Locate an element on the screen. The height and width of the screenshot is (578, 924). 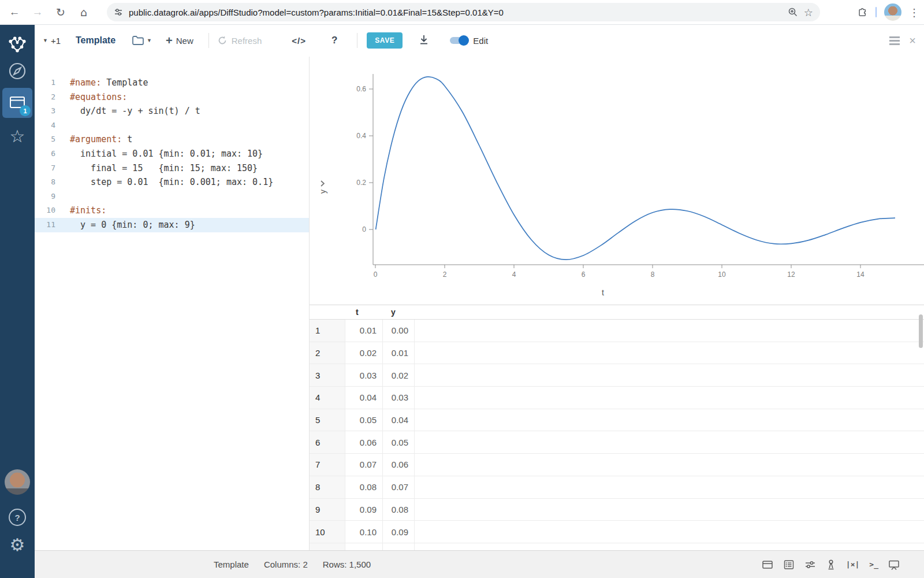
cell-t: 0.10 is located at coordinates (364, 532).